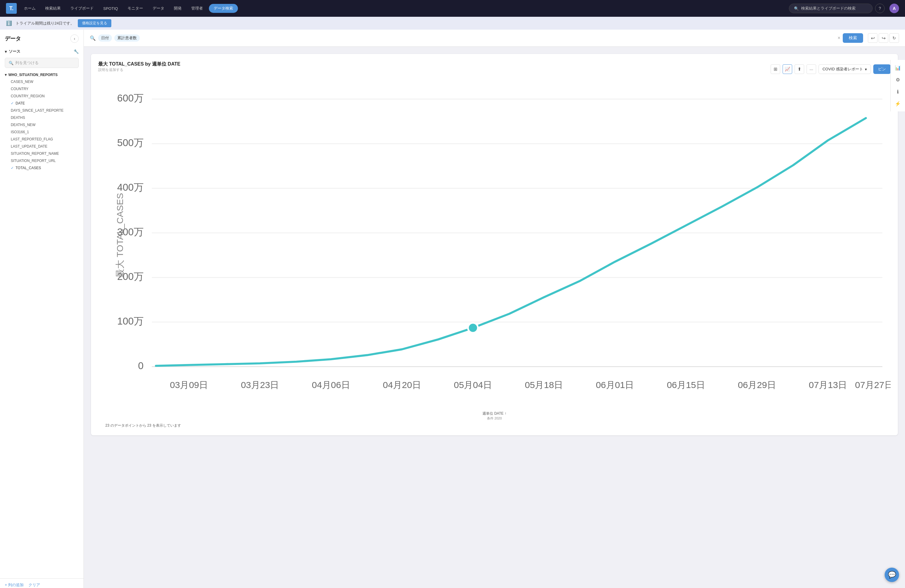 The height and width of the screenshot is (588, 905). I want to click on nav-forward-button: ↪, so click(884, 38).